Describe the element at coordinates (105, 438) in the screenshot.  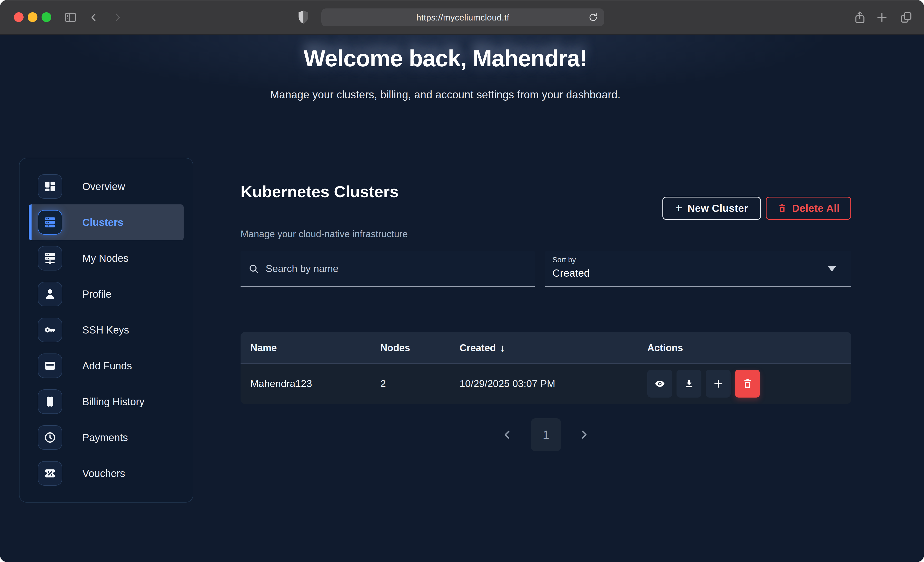
I see `sidebar-item-label: Payments` at that location.